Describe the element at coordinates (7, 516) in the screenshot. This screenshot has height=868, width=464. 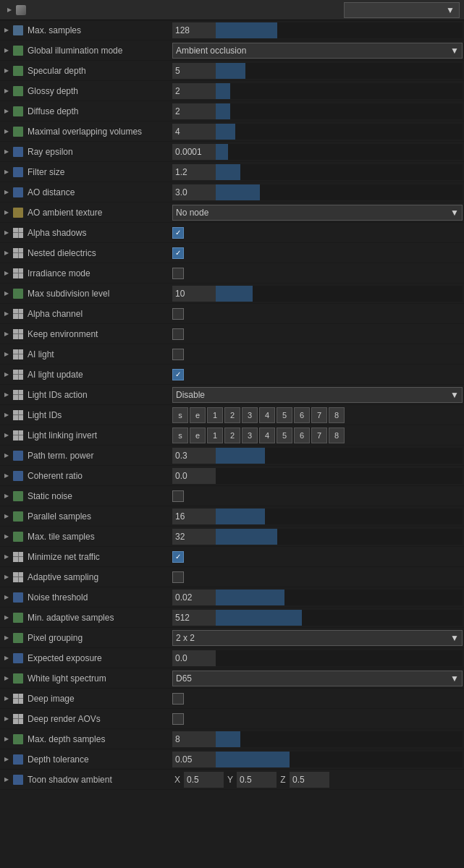
I see `parallel-samples-expander: ▶` at that location.